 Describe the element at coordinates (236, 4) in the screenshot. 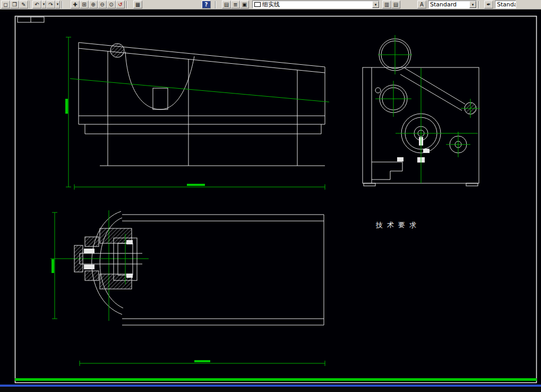

I see `layers-icon: ≣` at that location.